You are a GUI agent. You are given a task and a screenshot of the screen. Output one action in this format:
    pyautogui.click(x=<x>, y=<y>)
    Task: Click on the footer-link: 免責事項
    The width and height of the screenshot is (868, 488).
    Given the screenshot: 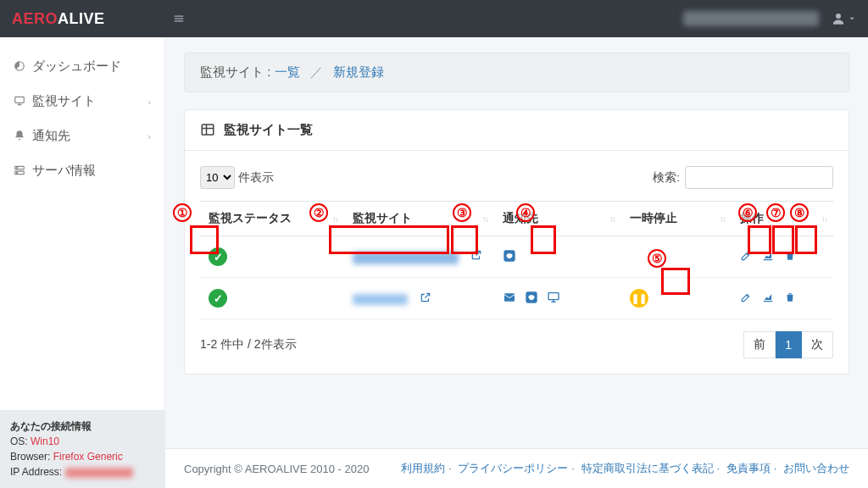 What is the action you would take?
    pyautogui.click(x=748, y=468)
    